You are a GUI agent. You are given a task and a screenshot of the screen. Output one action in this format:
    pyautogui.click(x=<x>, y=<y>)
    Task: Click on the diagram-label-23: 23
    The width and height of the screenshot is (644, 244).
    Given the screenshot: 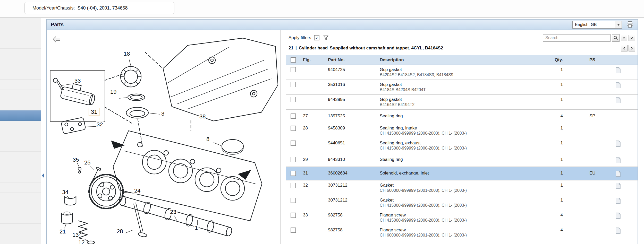 What is the action you would take?
    pyautogui.click(x=173, y=212)
    